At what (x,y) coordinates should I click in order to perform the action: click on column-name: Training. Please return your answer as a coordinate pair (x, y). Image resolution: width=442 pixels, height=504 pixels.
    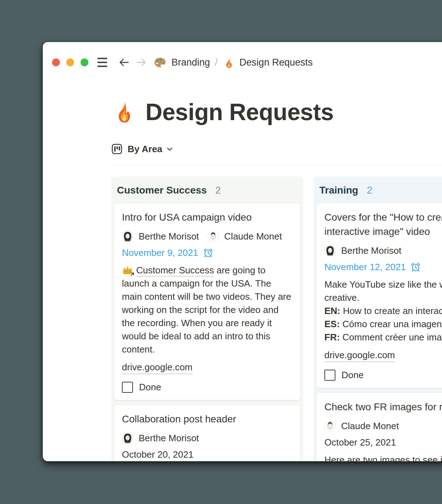
    Looking at the image, I should click on (339, 190).